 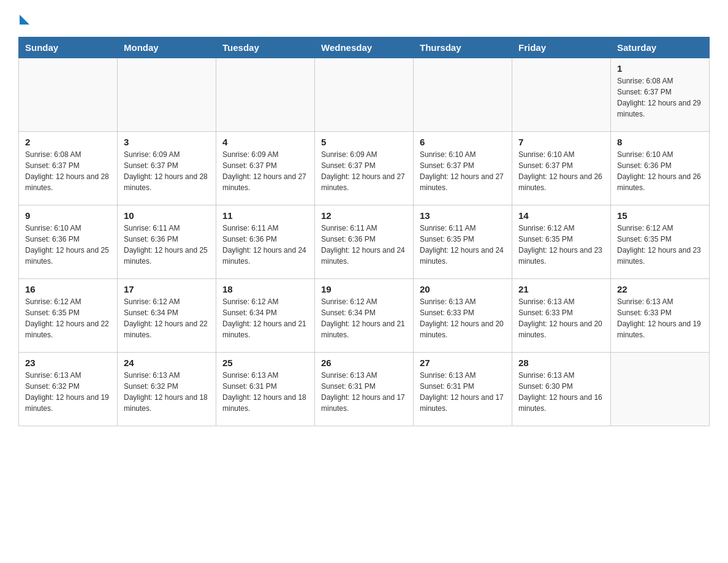 I want to click on calendar-day-cell: 3Sunrise: 6:09 AMSunset: 6:37 PMDaylight…, so click(x=167, y=169).